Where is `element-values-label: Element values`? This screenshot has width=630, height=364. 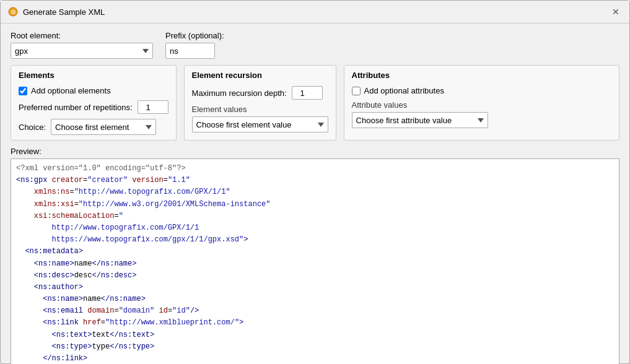
element-values-label: Element values is located at coordinates (260, 109).